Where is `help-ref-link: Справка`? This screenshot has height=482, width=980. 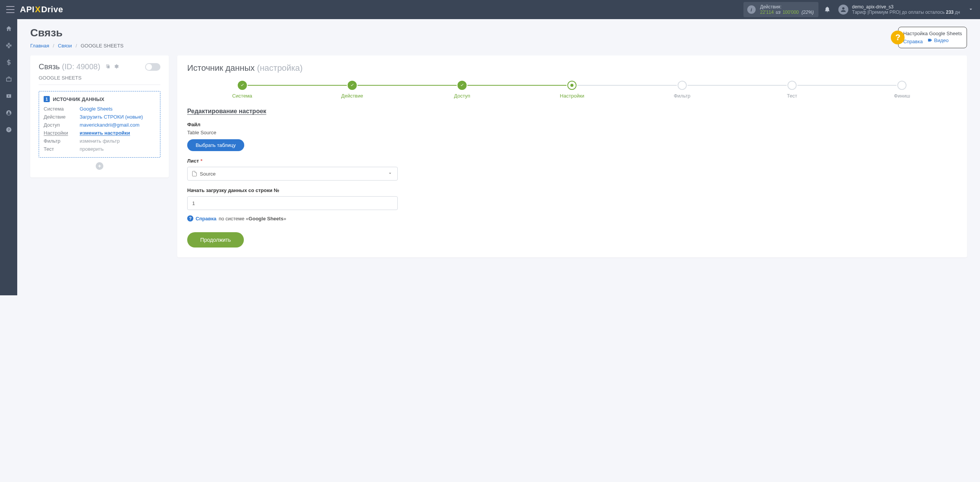 help-ref-link: Справка is located at coordinates (206, 219).